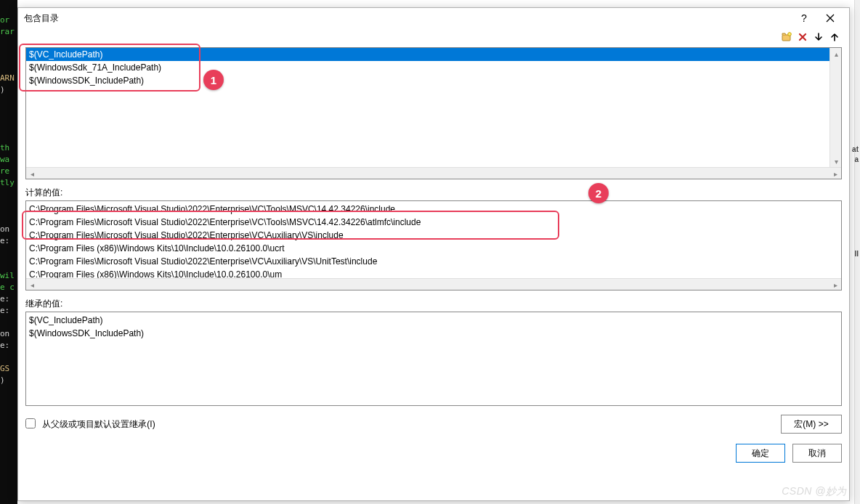  I want to click on inherited-value: $(WindowsSDK_IncludePath), so click(434, 333).